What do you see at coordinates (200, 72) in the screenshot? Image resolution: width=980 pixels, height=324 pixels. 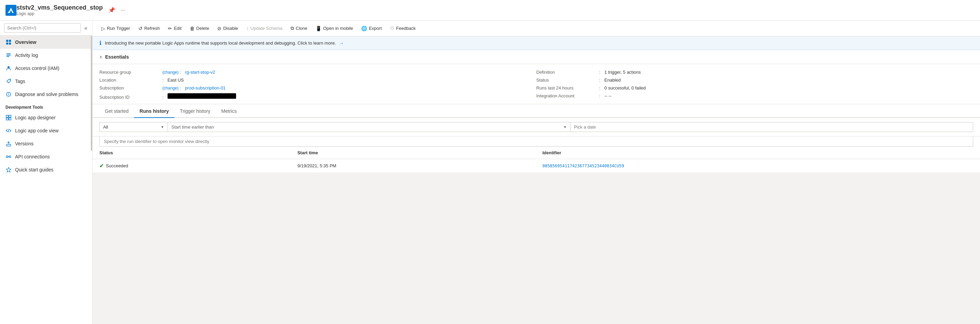 I see `resource-group-value: rg-start-stop-v2` at bounding box center [200, 72].